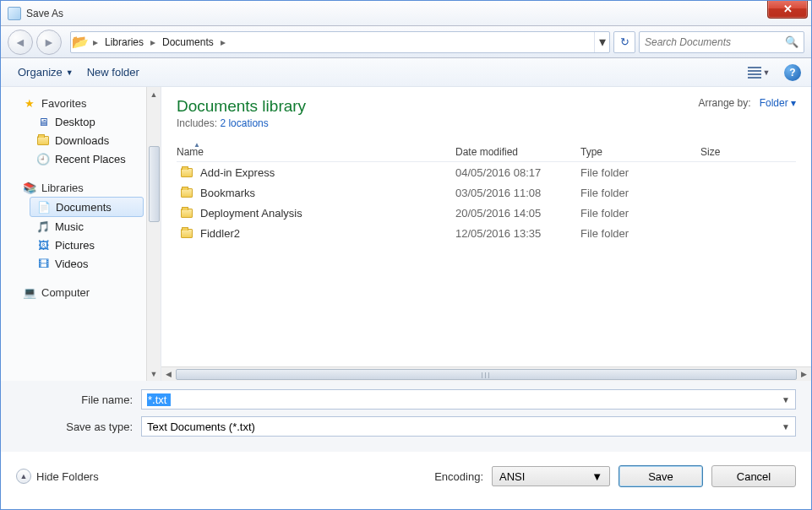  Describe the element at coordinates (41, 73) in the screenshot. I see `organize-label: Organize` at that location.